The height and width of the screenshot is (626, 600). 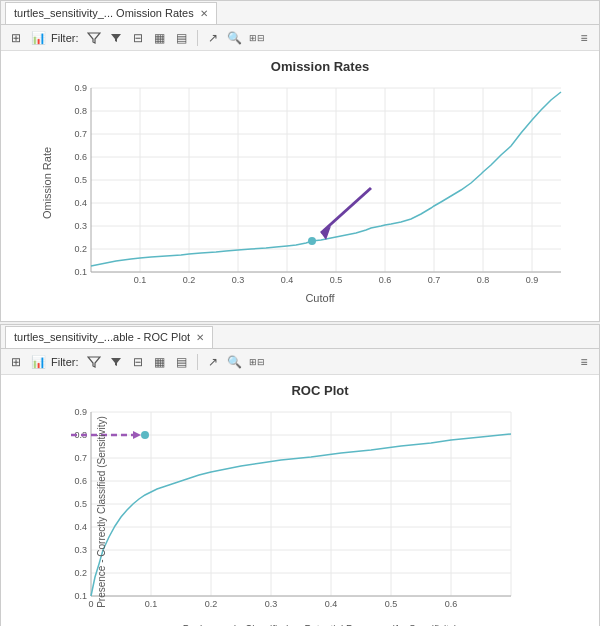 I want to click on tab-roc-plot: turtles_sensitivity_...able - ROC Plot ✕, so click(x=109, y=337).